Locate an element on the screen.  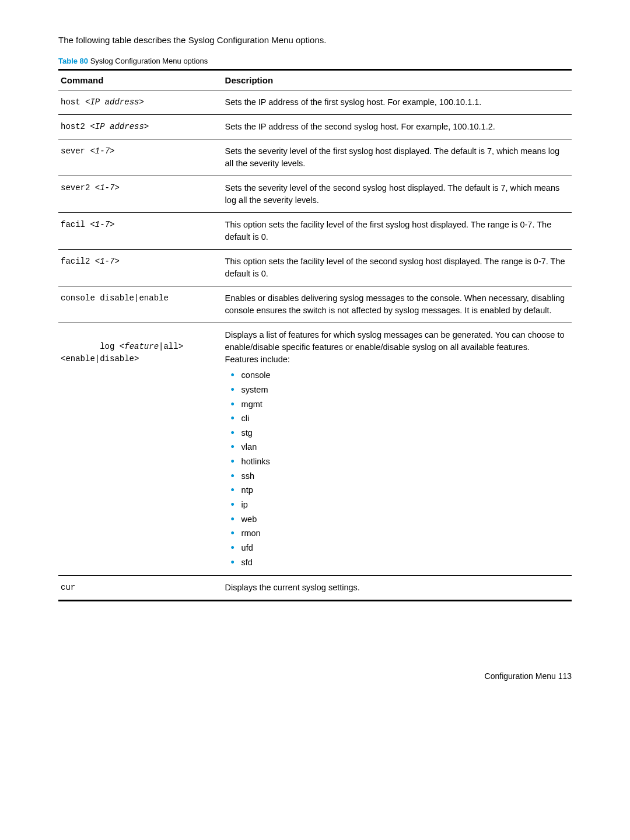
list-item: hotlinks is located at coordinates (397, 462).